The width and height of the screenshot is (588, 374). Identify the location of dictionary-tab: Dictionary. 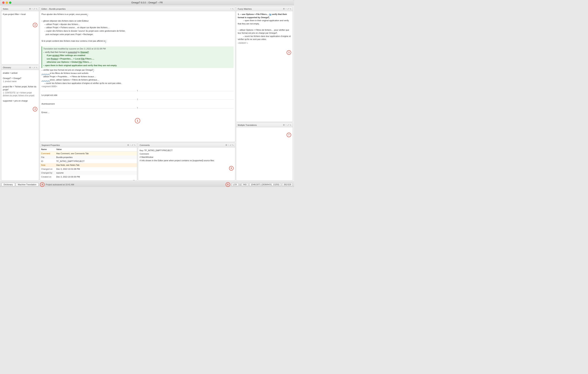
(8, 184).